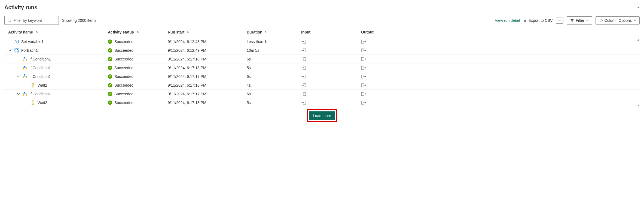 Image resolution: width=644 pixels, height=198 pixels. What do you see at coordinates (32, 20) in the screenshot?
I see `filter-keyword-input-wrap` at bounding box center [32, 20].